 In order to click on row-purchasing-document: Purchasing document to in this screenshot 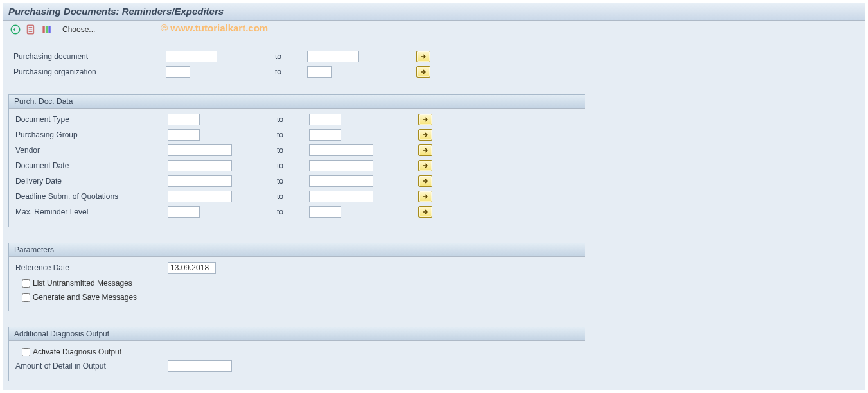, I will do `click(296, 57)`.